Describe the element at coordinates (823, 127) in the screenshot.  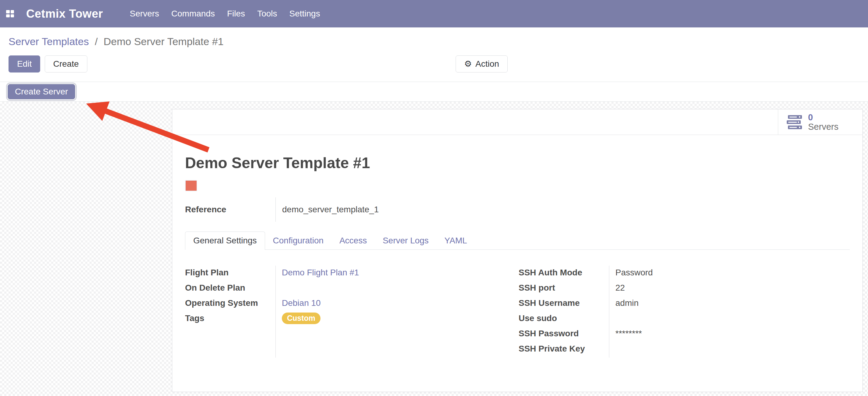
I see `servers-label: Servers` at that location.